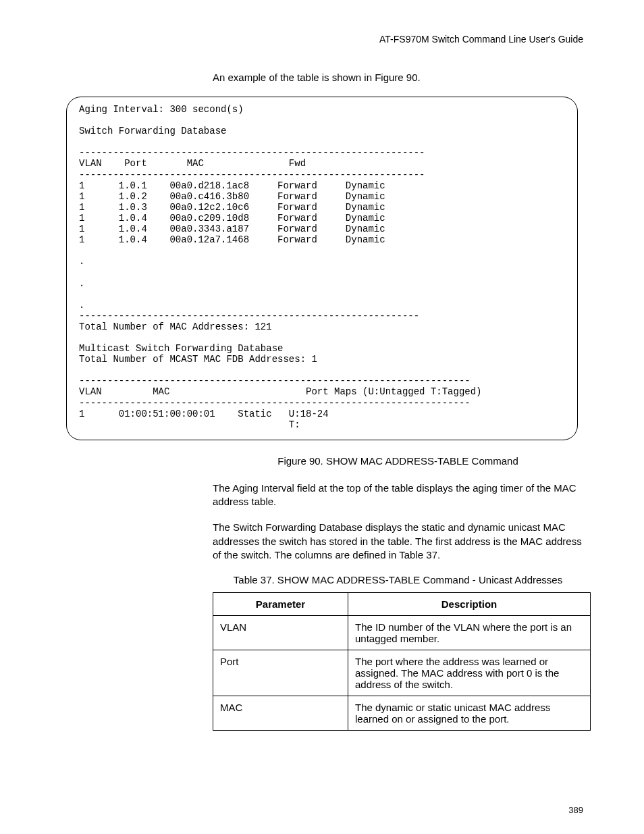 Image resolution: width=644 pixels, height=834 pixels. I want to click on cell-param: VLAN, so click(281, 633).